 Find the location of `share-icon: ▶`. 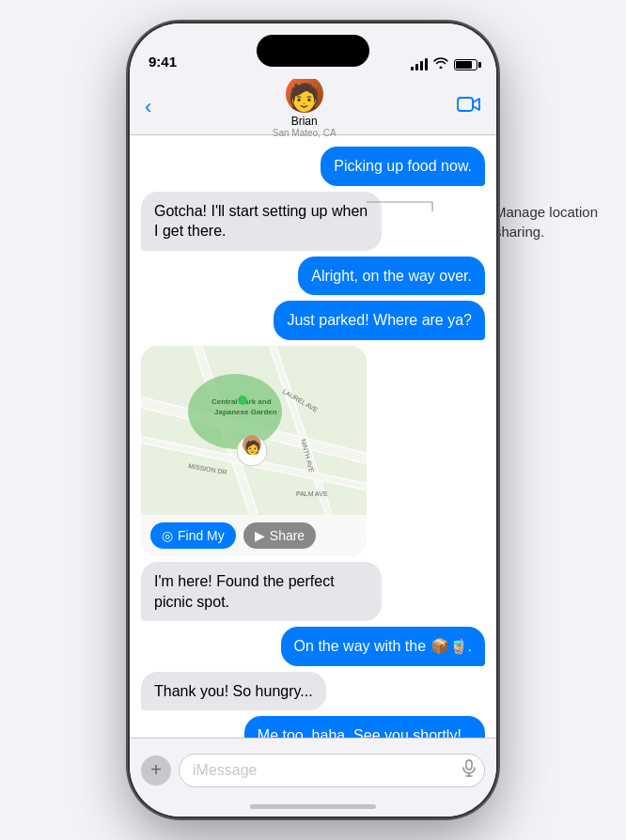

share-icon: ▶ is located at coordinates (259, 536).